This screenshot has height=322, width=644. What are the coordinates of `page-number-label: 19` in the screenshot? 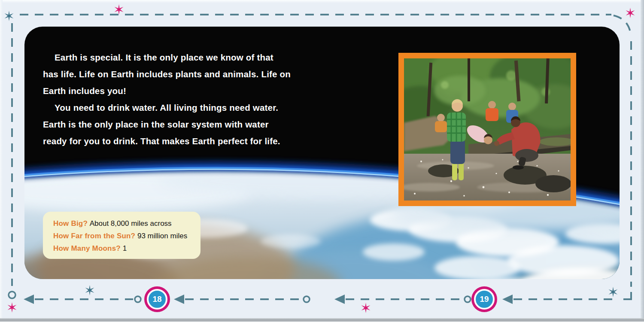 It's located at (484, 299).